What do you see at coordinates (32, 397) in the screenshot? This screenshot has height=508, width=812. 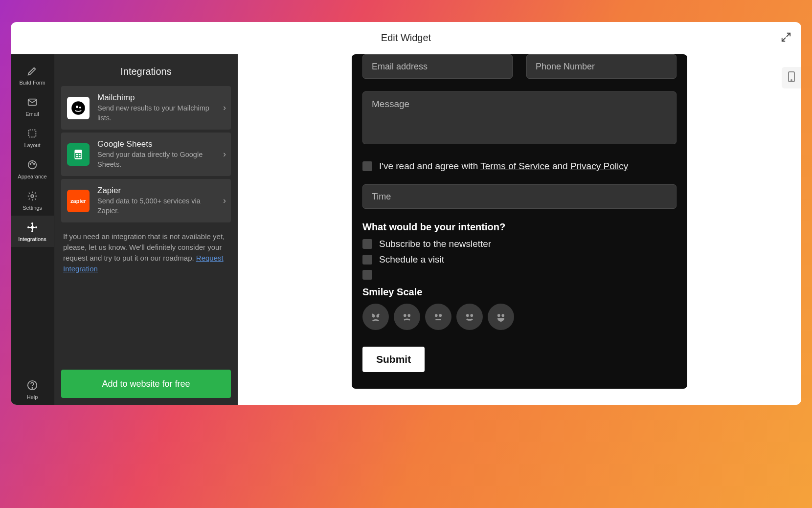 I see `rail-label: Help` at bounding box center [32, 397].